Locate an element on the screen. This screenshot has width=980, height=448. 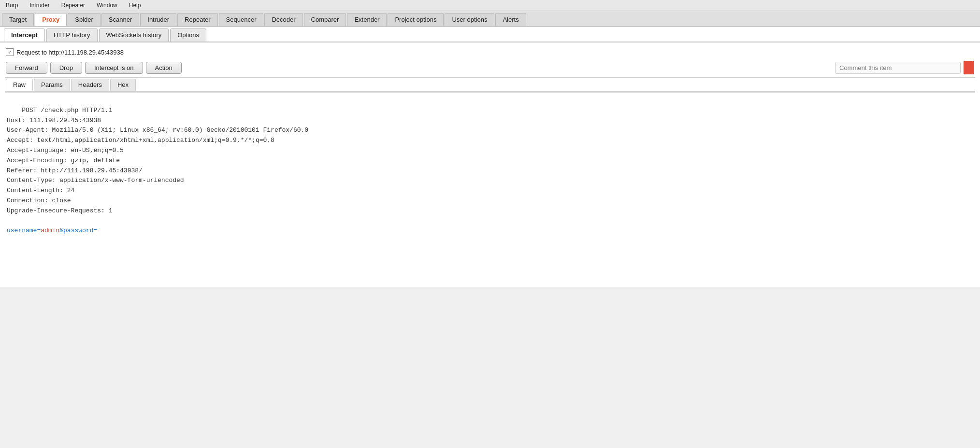
menu-burp: Burp is located at coordinates (12, 5).